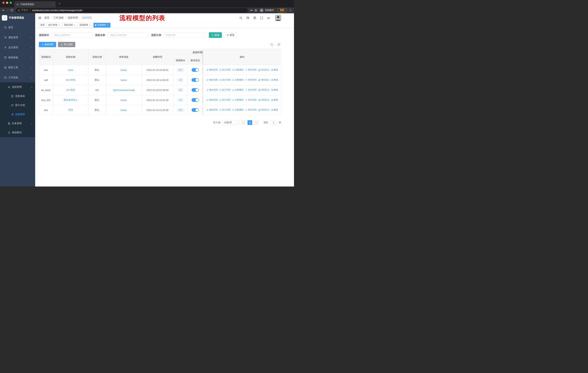 This screenshot has height=373, width=588. What do you see at coordinates (71, 80) in the screenshot?
I see `process-name-link: 自己审批` at bounding box center [71, 80].